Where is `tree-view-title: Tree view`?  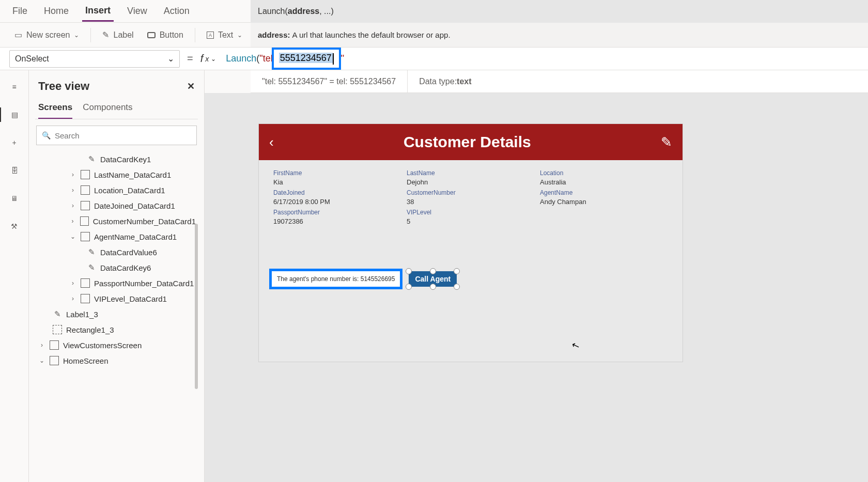
tree-view-title: Tree view is located at coordinates (64, 86).